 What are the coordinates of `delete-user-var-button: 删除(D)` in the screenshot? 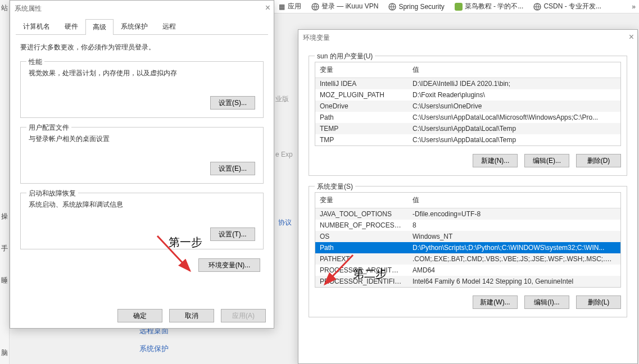 It's located at (599, 161).